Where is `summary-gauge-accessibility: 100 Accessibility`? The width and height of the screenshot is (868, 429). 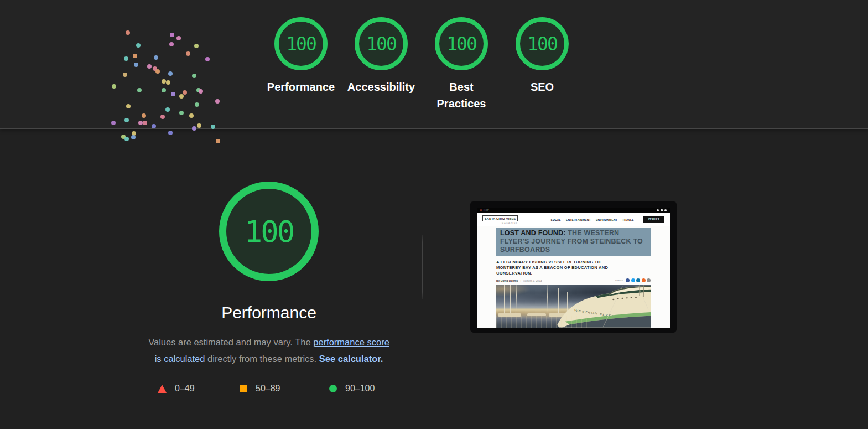 summary-gauge-accessibility: 100 Accessibility is located at coordinates (381, 56).